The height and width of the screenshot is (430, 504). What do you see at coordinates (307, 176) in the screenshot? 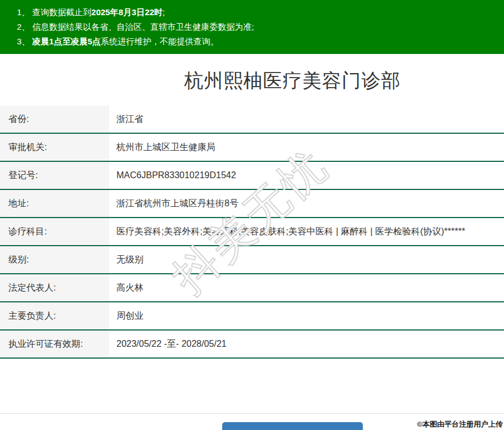
I see `row-value: MAC6JBPR833010219D1542` at bounding box center [307, 176].